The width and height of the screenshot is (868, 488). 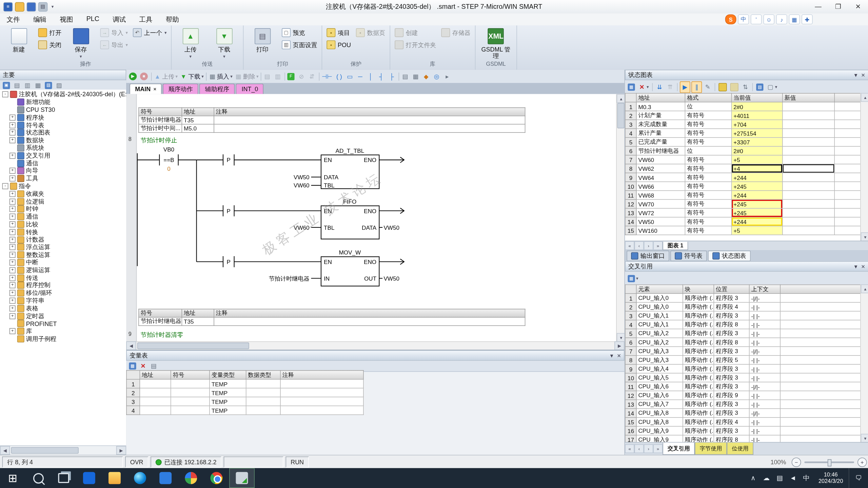 What do you see at coordinates (729, 256) in the screenshot?
I see `tab-status-chart: 状态图表` at bounding box center [729, 256].